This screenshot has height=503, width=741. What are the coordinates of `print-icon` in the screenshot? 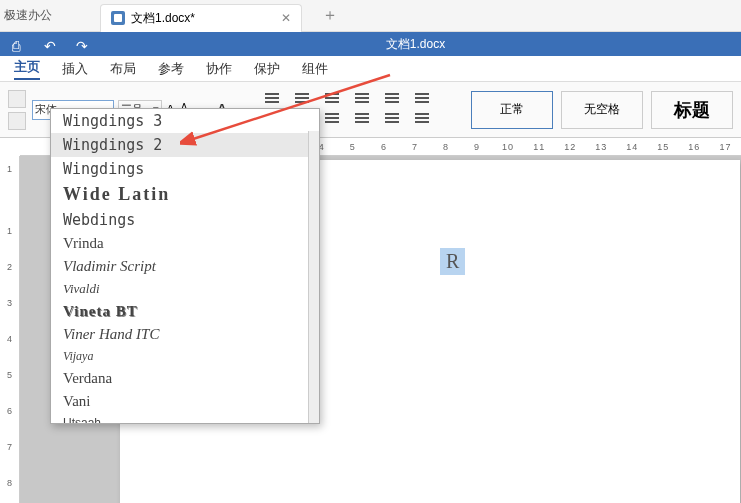 It's located at (19, 44).